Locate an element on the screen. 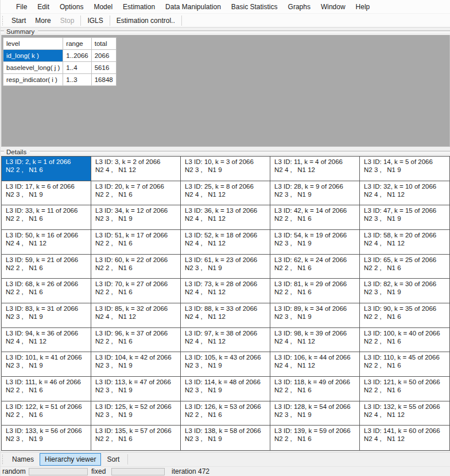 The height and width of the screenshot is (476, 450). hierarchy-cell: L3 ID: 17, k = 6 of 2066N2 3 , N1 9 is located at coordinates (46, 194).